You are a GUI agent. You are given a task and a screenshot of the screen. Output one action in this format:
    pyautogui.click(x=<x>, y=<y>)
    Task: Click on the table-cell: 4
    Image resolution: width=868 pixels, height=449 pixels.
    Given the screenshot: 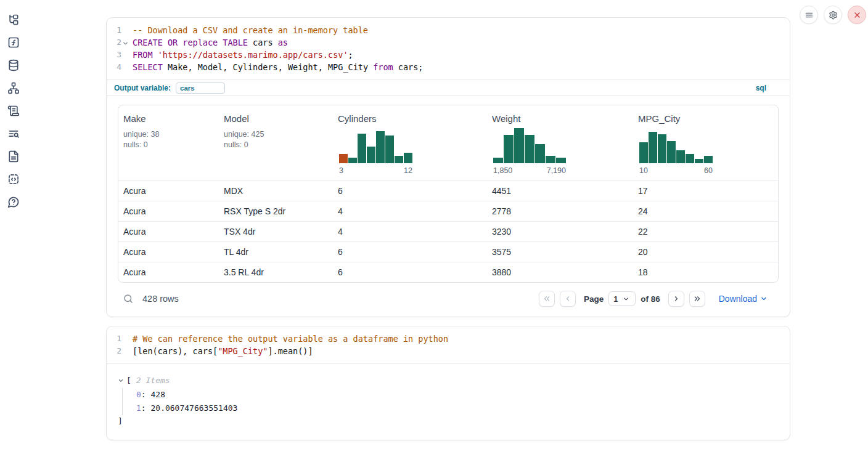 What is the action you would take?
    pyautogui.click(x=410, y=211)
    